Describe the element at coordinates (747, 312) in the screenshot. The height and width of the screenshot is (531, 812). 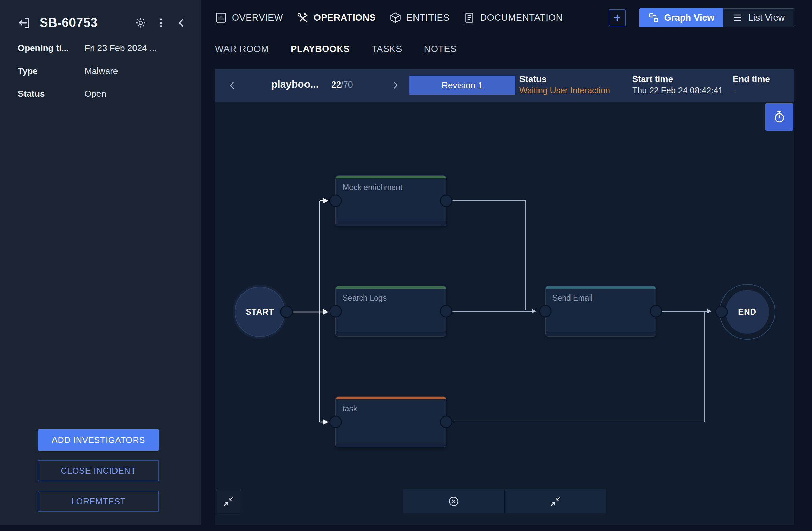
I see `end-node: END` at that location.